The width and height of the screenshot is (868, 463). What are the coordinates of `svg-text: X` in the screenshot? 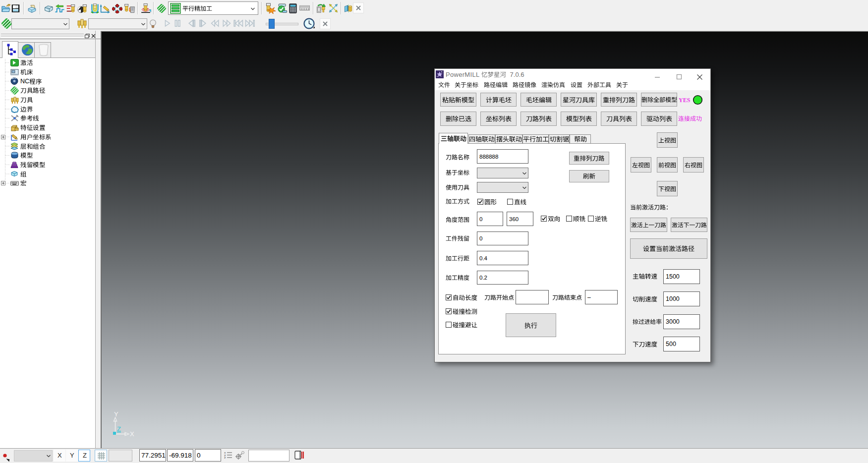 It's located at (132, 434).